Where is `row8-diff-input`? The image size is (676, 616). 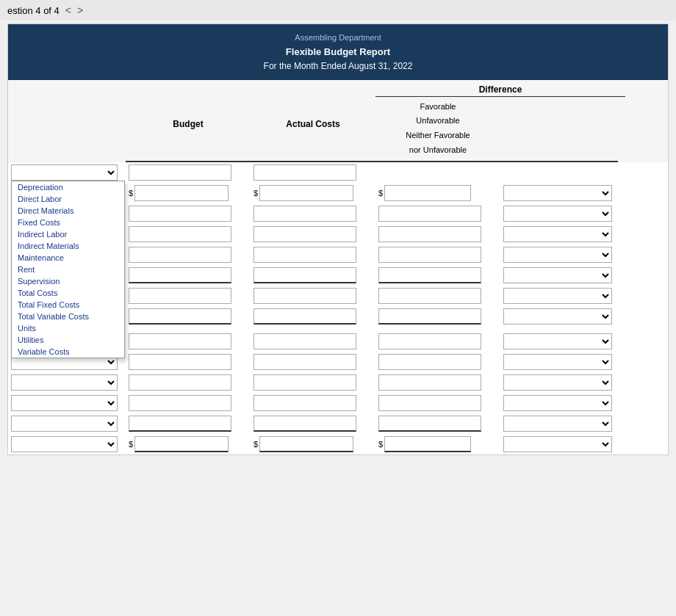 row8-diff-input is located at coordinates (430, 316).